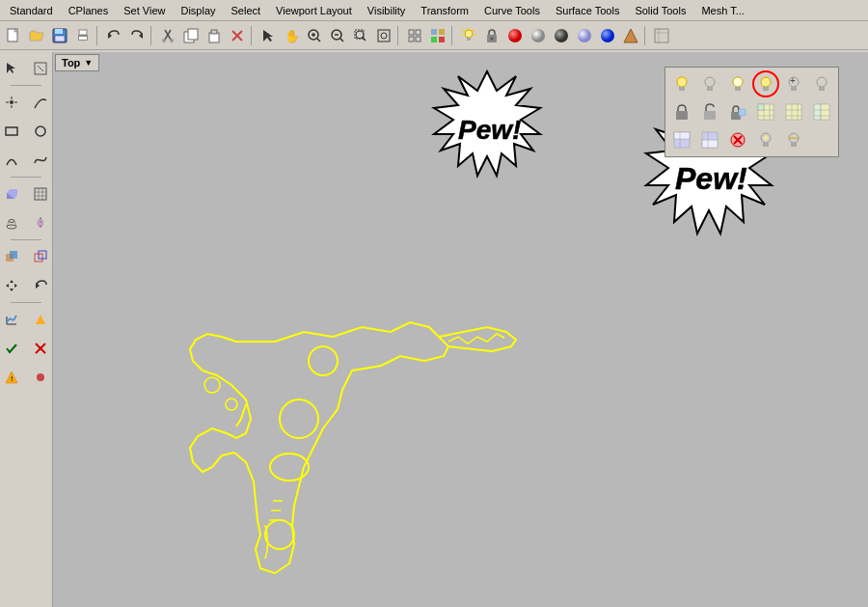 The image size is (868, 607). What do you see at coordinates (41, 131) in the screenshot?
I see `sidebar-circle-btn` at bounding box center [41, 131].